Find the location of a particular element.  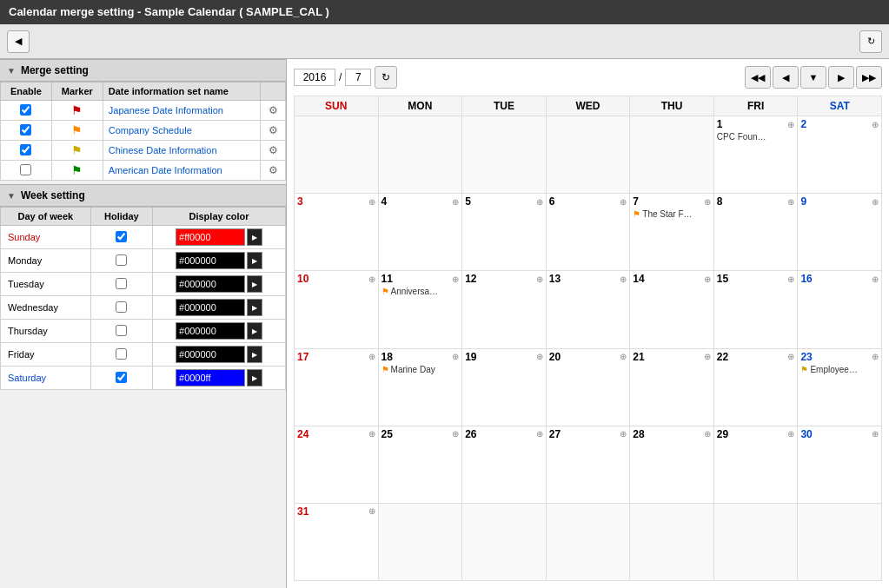

calendar-event: ⚑The Star F… is located at coordinates (672, 214).